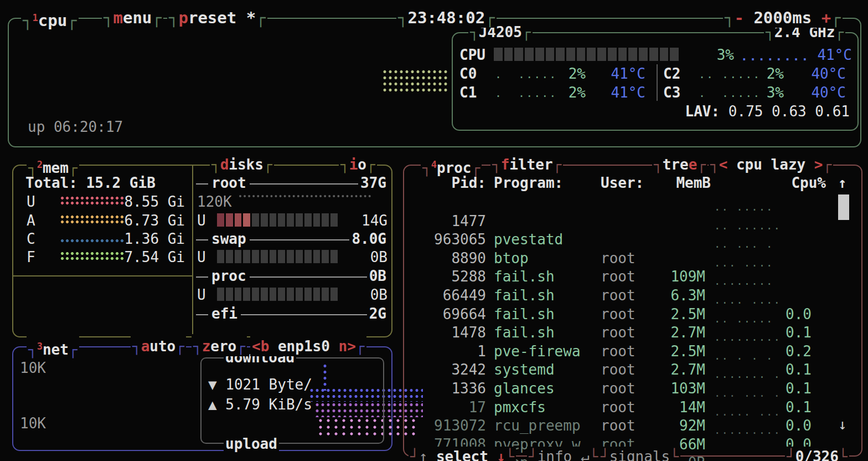 This screenshot has height=461, width=868. I want to click on table-row: 69664 fail.sh root 2.7M .... .... 0.1, so click(628, 296).